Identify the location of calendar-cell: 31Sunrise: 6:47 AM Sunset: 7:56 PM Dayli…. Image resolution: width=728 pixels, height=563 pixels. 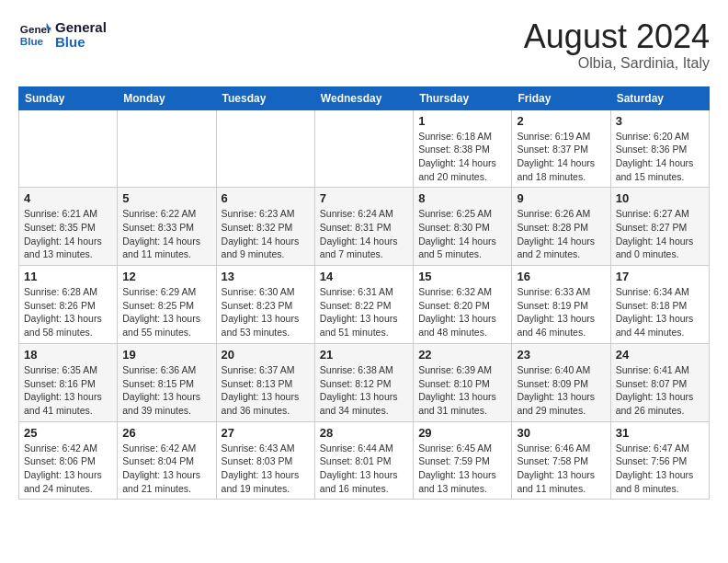
(660, 460).